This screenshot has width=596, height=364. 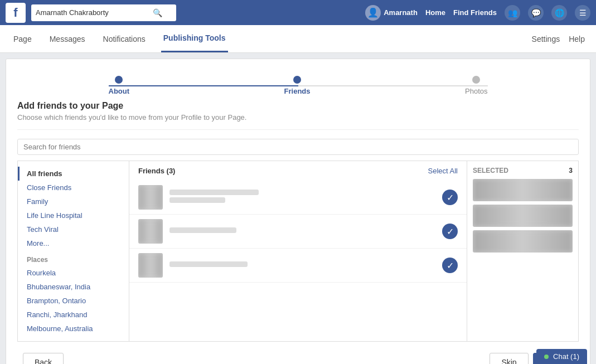 What do you see at coordinates (298, 117) in the screenshot?
I see `section-subtitle: Choose which friends you'd like to move …` at bounding box center [298, 117].